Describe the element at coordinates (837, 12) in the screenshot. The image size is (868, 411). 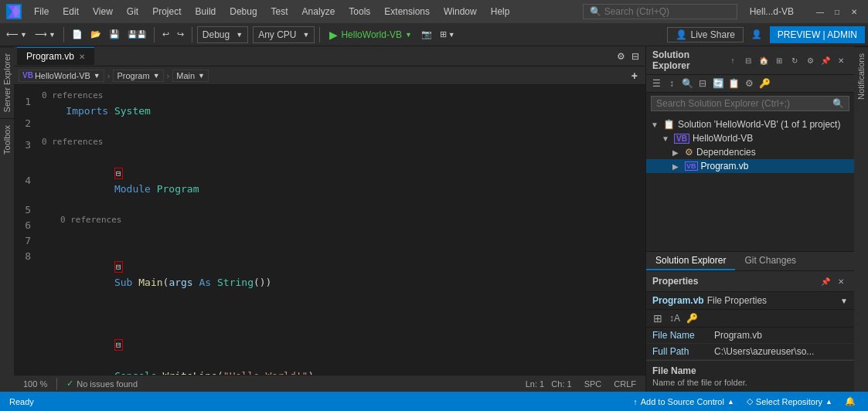
I see `win-controls: — □ ✕` at that location.